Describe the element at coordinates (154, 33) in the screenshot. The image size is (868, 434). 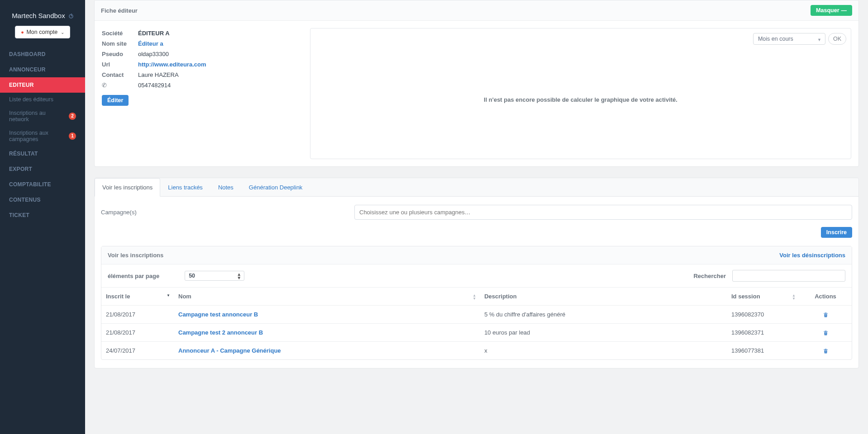
I see `value-societe: ÉDITEUR A` at that location.